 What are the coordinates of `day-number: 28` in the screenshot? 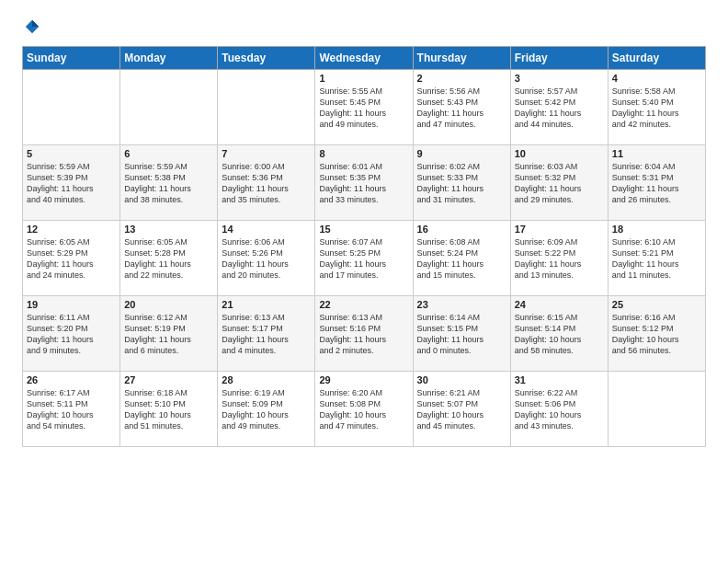 It's located at (267, 380).